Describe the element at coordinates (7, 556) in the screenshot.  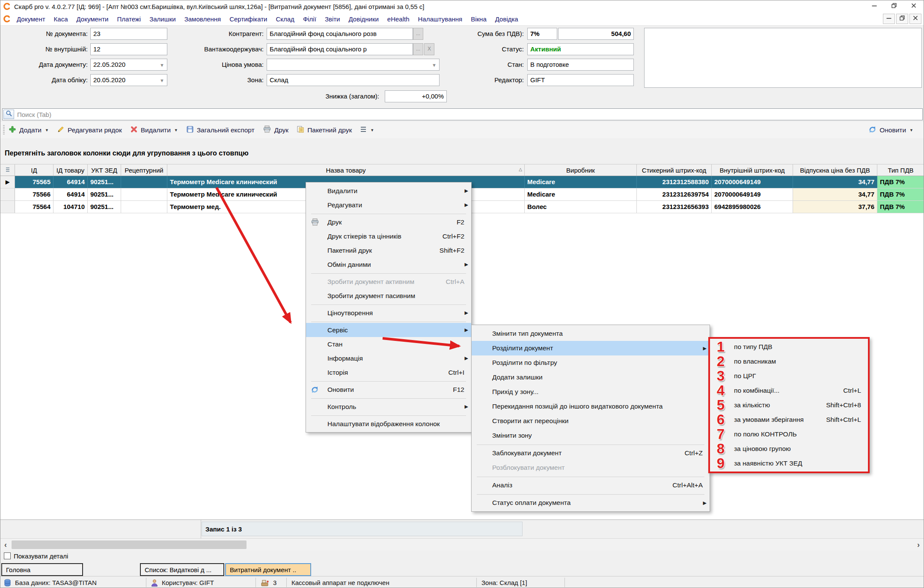
I see `show-details-checkbox` at that location.